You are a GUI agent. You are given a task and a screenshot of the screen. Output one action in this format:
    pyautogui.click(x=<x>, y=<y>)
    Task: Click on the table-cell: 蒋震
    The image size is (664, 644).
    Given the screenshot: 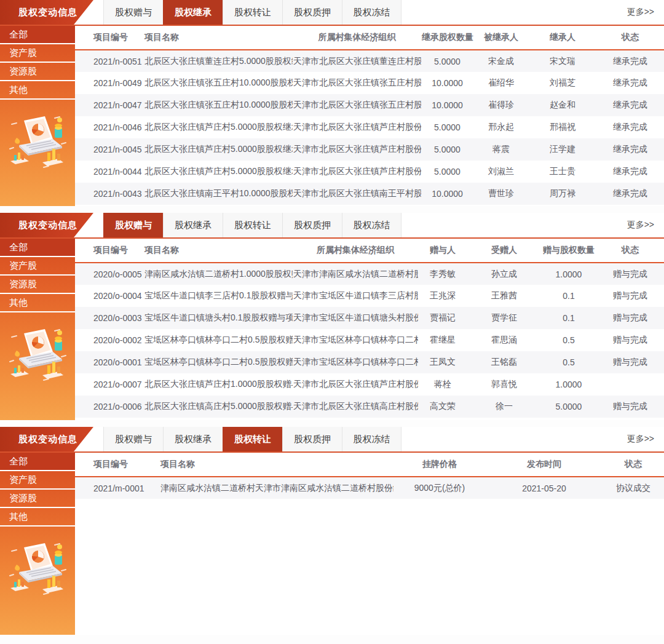 What is the action you would take?
    pyautogui.click(x=501, y=149)
    